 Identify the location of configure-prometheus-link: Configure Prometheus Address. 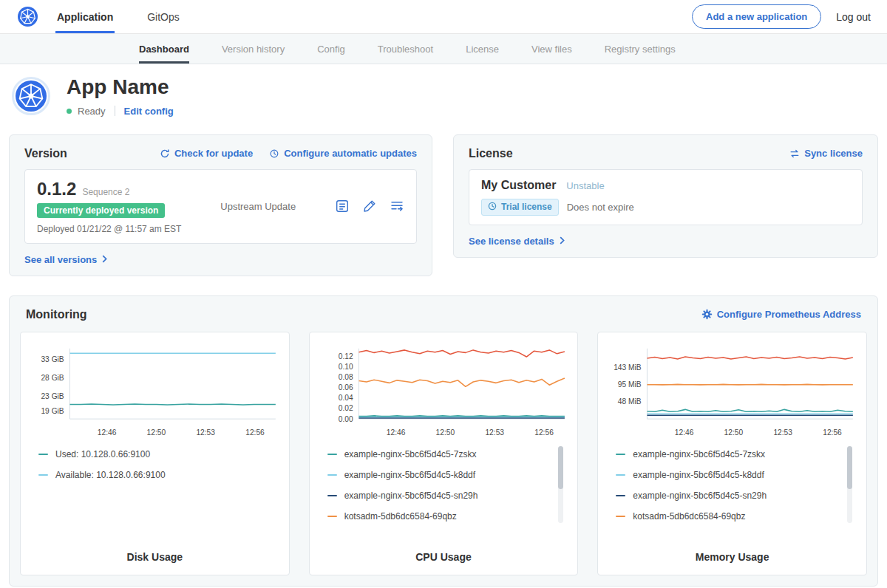
(781, 315).